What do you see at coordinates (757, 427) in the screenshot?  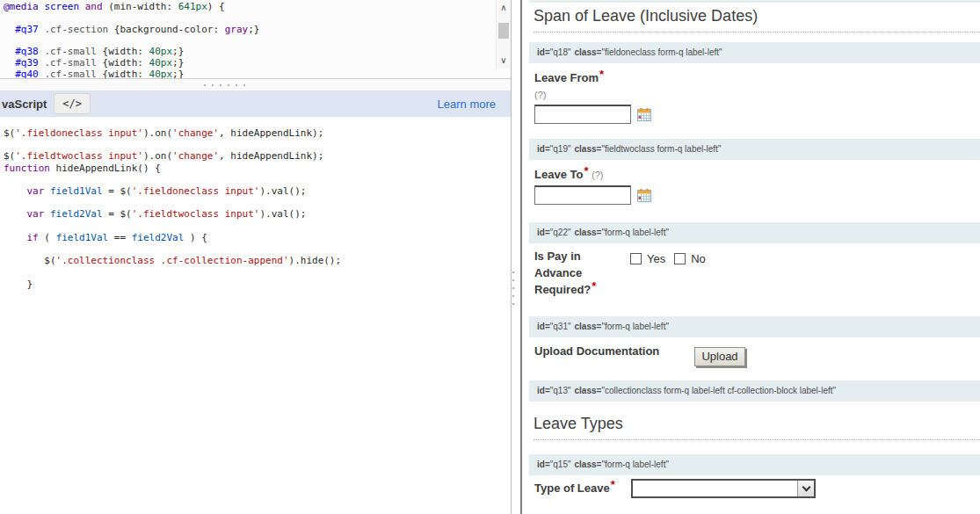 I see `section-heading-leave-types: Leave Types` at bounding box center [757, 427].